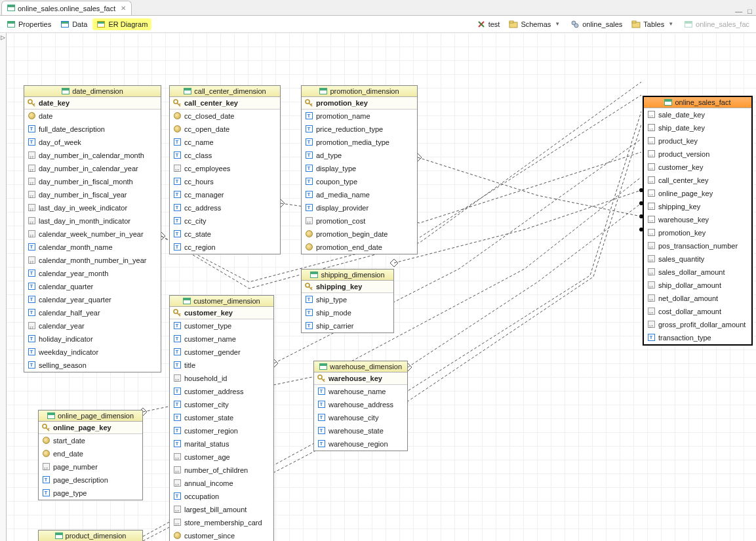 The image size is (756, 541). Describe the element at coordinates (83, 208) in the screenshot. I see `column-label: last_day_in_week_indicator` at that location.